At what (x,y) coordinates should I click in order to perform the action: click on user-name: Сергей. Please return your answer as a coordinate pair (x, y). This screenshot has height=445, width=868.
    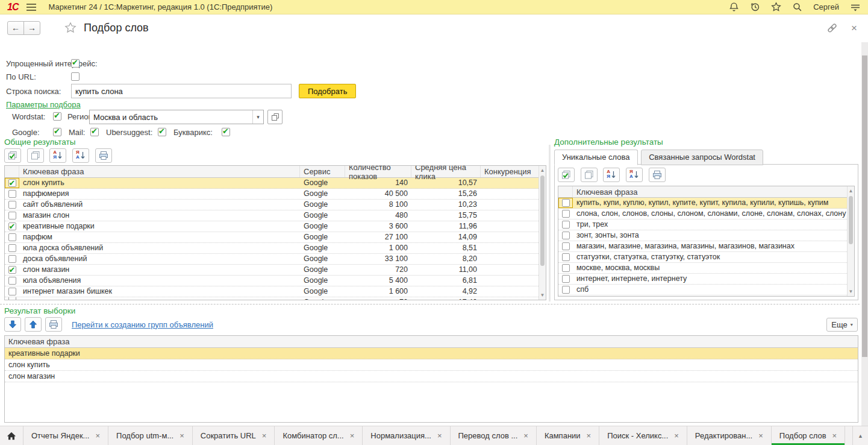
    Looking at the image, I should click on (826, 7).